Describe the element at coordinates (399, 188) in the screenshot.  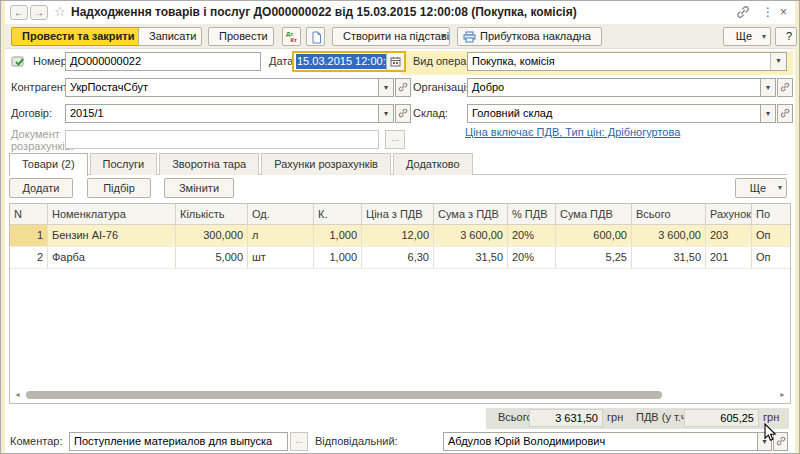
I see `table-command-bar: Додати Підбір Змінити Ще ▾` at that location.